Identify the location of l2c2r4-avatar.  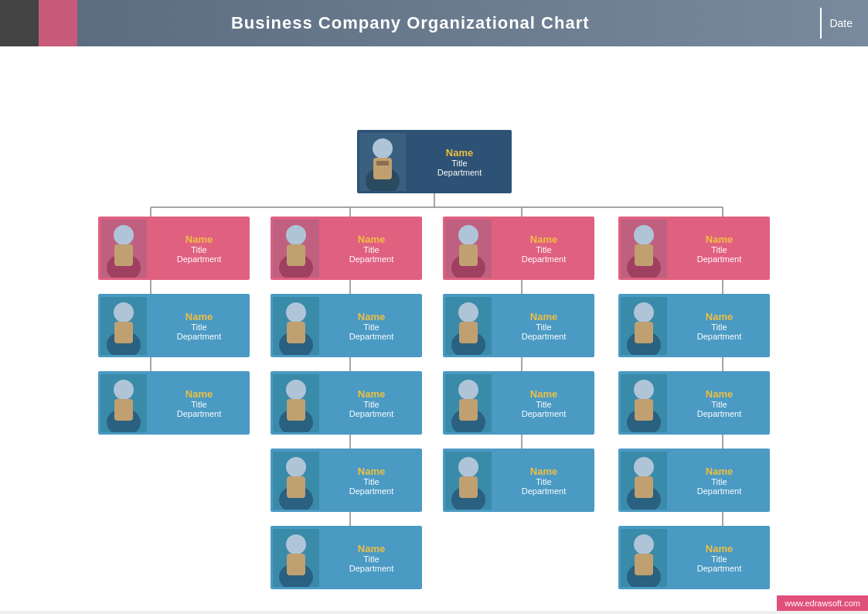
(295, 558).